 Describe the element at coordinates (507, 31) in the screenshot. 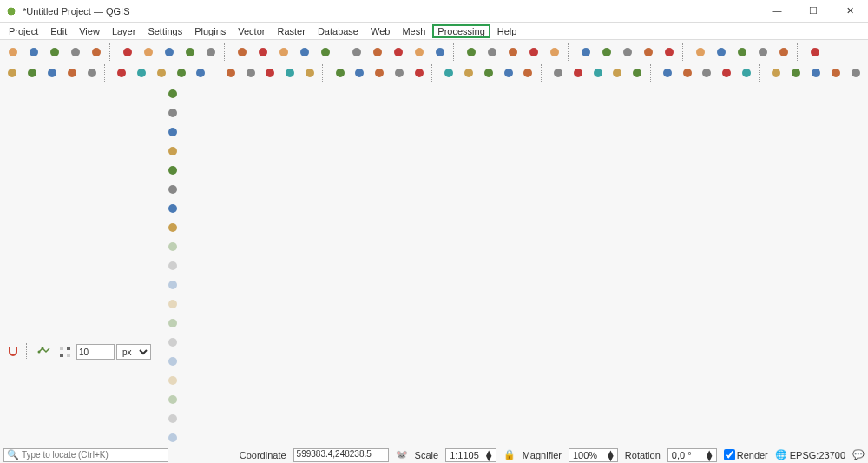

I see `menu-help: Help` at that location.